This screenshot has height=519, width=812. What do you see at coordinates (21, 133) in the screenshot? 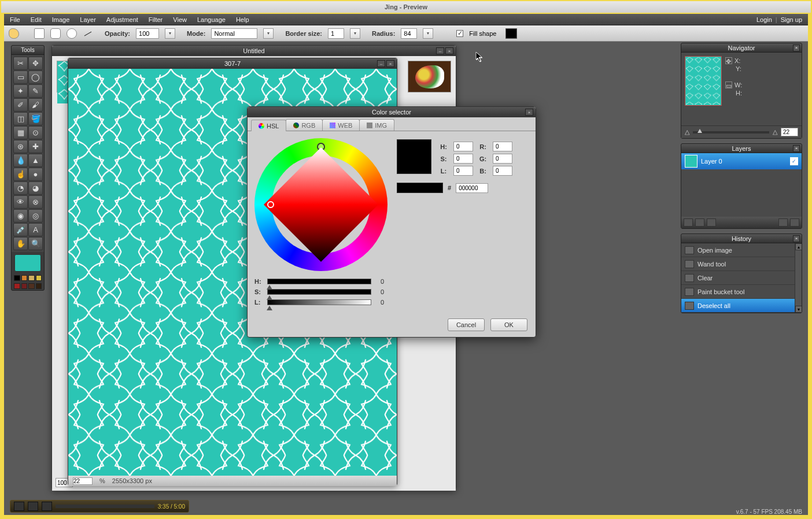
I see `gradient-tool-icon: ▦` at bounding box center [21, 133].